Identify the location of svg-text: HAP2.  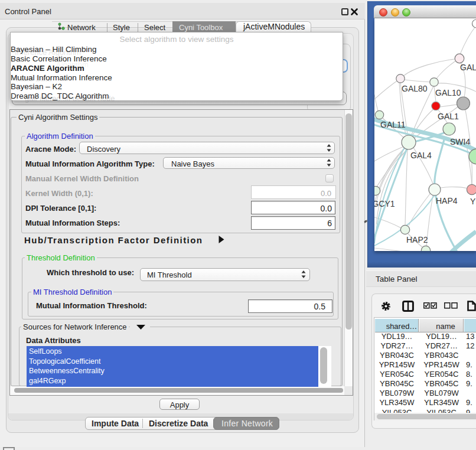
(417, 240).